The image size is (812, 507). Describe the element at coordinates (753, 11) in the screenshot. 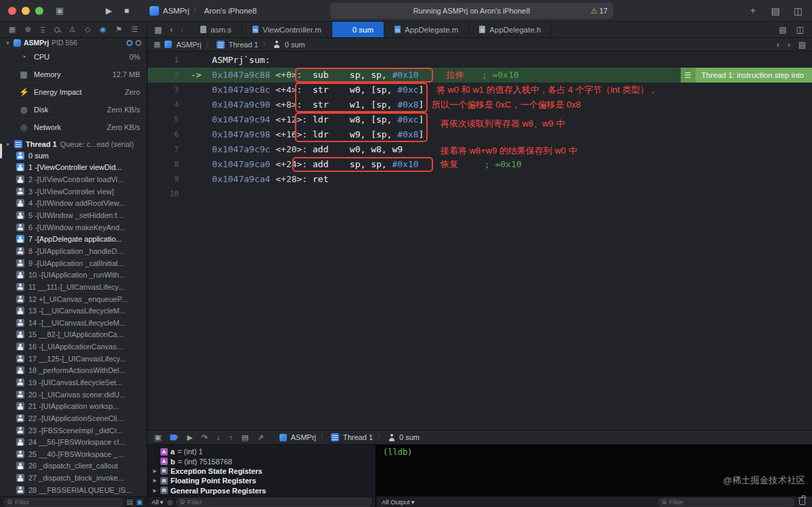

I see `add-button: ＋` at that location.